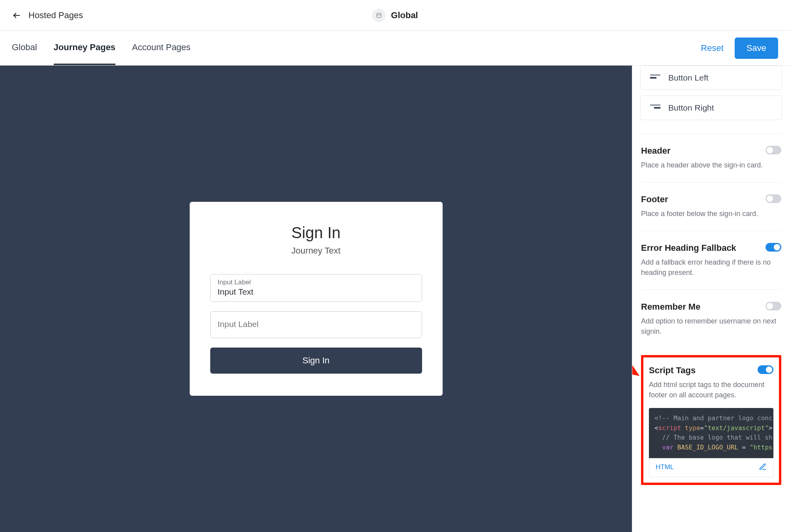 The height and width of the screenshot is (532, 790). Describe the element at coordinates (656, 151) in the screenshot. I see `section-header-title: Header` at that location.